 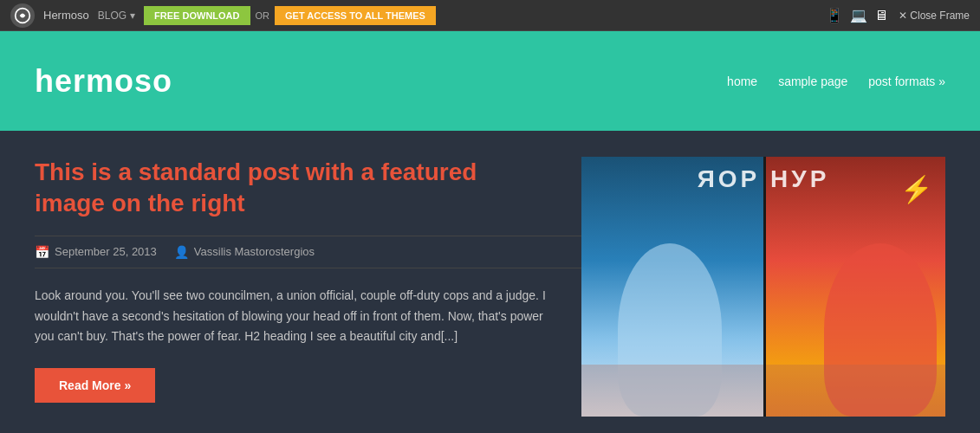 I want to click on user-icon: 👤, so click(x=182, y=252).